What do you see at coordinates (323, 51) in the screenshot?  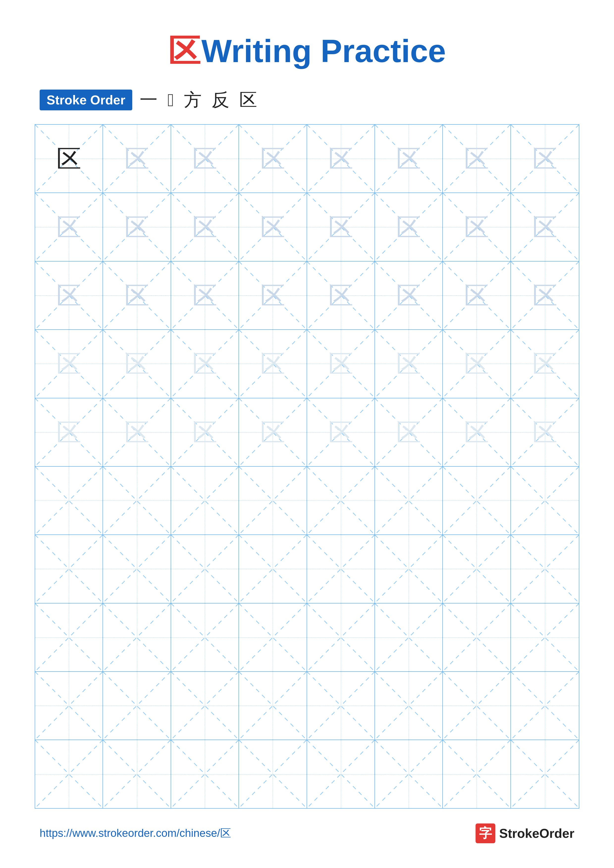 I see `title-text: Writing Practice` at bounding box center [323, 51].